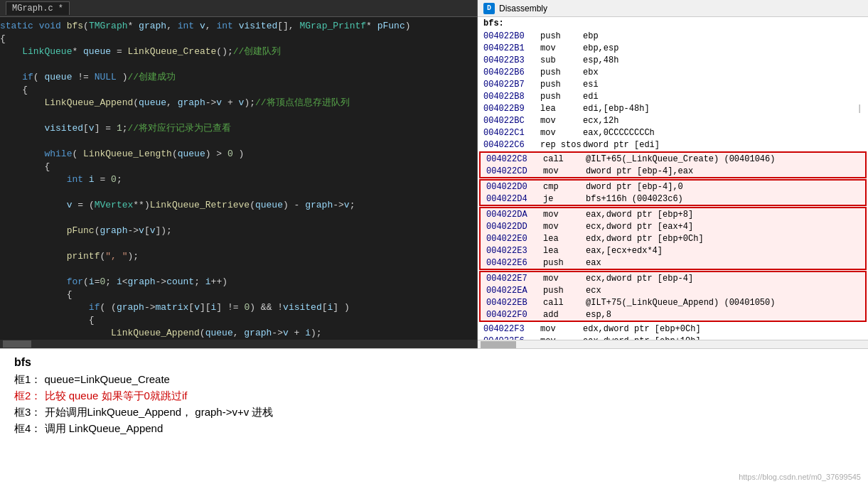  What do you see at coordinates (722, 239) in the screenshot?
I see `disasm-operands: edx,dword ptr [ebp+0Ch]` at bounding box center [722, 239].